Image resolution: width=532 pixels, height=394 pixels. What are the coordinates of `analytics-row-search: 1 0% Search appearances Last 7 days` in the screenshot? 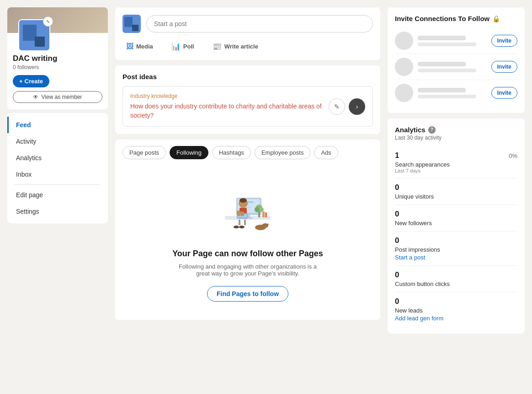 It's located at (456, 162).